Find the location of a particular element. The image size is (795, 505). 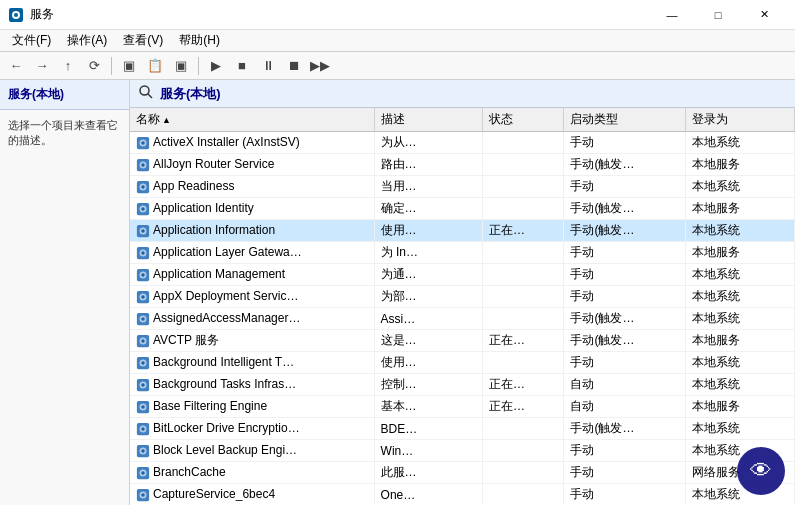

table-row: Background Tasks Infras… 控制… 正在… 自动 本地系统 is located at coordinates (462, 385).